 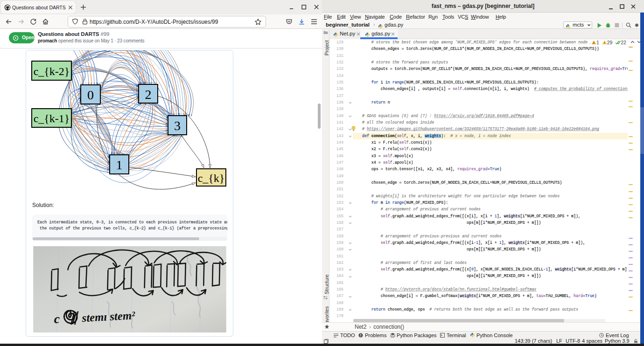 I want to click on svg-text: 2, so click(x=148, y=94).